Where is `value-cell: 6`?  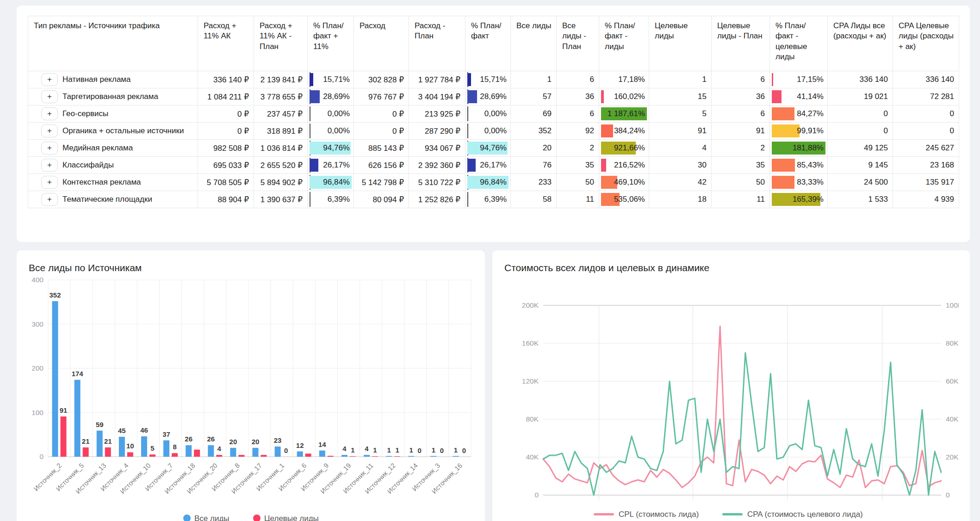 value-cell: 6 is located at coordinates (741, 80).